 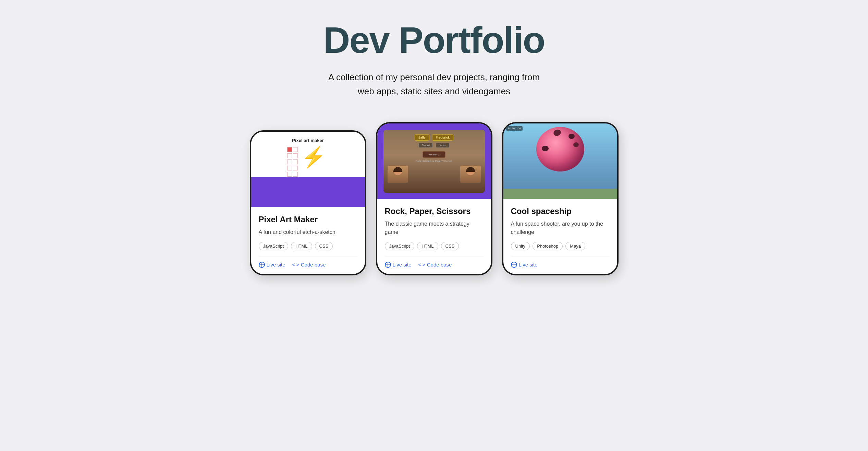 I want to click on tag-unity: Unity, so click(x=521, y=246).